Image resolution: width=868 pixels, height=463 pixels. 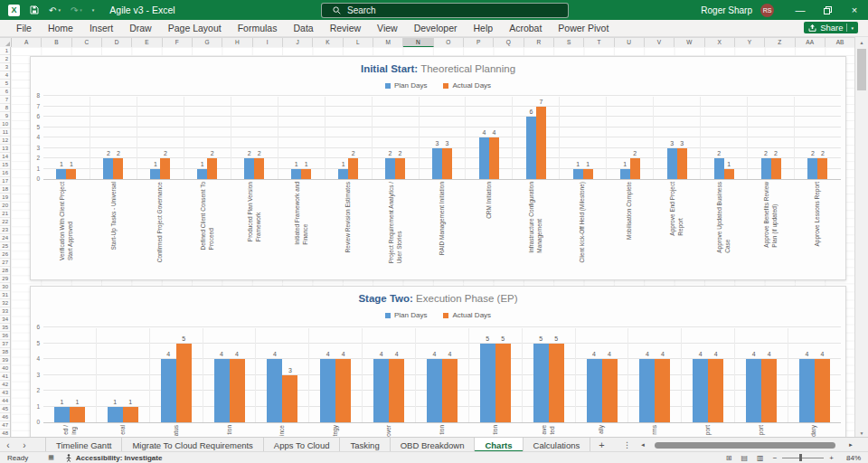 What do you see at coordinates (660, 43) in the screenshot?
I see `column-header-v: V` at bounding box center [660, 43].